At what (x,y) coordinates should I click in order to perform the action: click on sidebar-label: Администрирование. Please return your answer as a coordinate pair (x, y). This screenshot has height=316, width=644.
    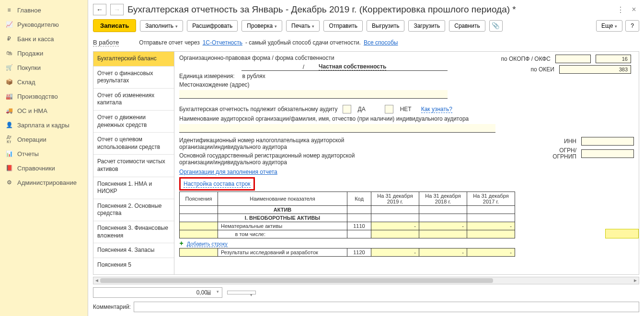
    Looking at the image, I should click on (47, 183).